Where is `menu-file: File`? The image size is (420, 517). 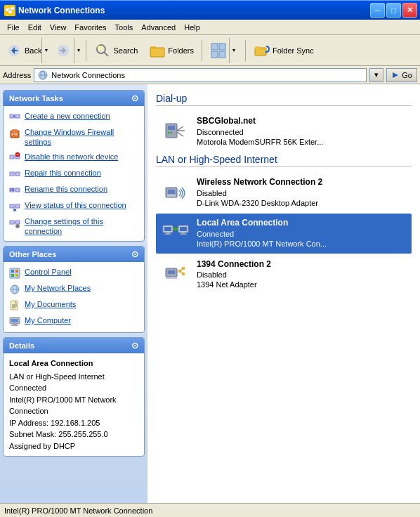 menu-file: File is located at coordinates (13, 27).